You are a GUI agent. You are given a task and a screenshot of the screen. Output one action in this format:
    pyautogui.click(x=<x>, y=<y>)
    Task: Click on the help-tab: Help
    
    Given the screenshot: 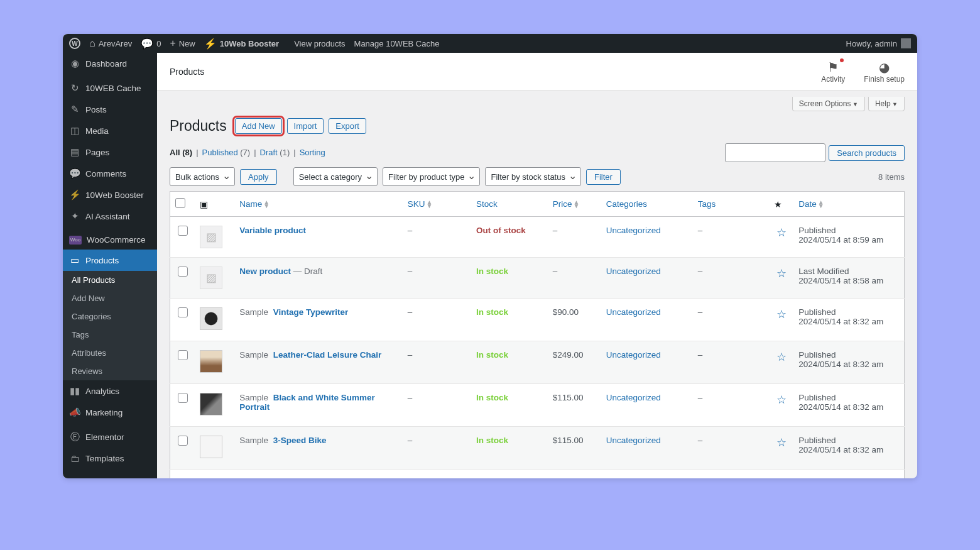 What is the action you would take?
    pyautogui.click(x=886, y=104)
    